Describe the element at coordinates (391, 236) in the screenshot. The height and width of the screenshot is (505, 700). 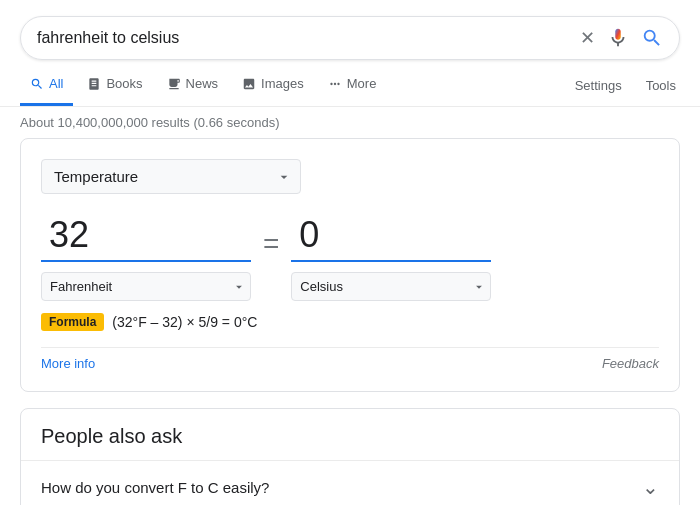
I see `to-value-input` at that location.